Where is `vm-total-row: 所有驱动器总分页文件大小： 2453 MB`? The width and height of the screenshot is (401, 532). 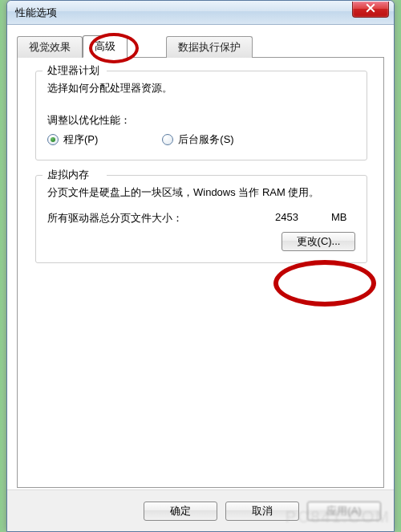
vm-total-row: 所有驱动器总分页文件大小： 2453 MB is located at coordinates (201, 218).